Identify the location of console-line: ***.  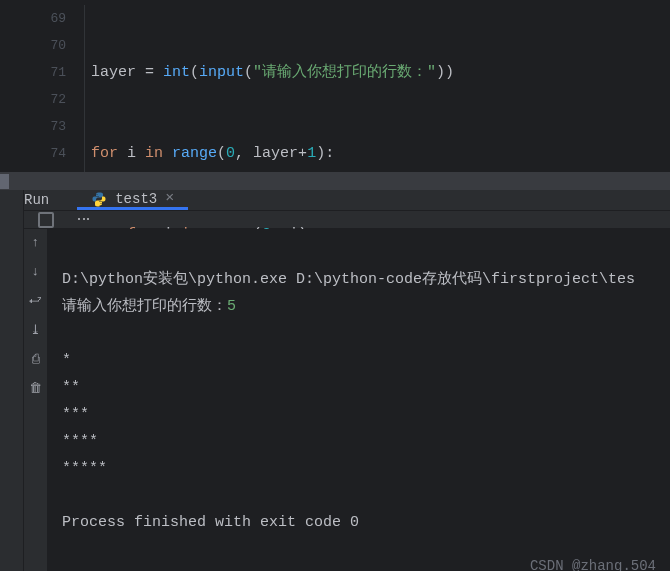
(76, 414).